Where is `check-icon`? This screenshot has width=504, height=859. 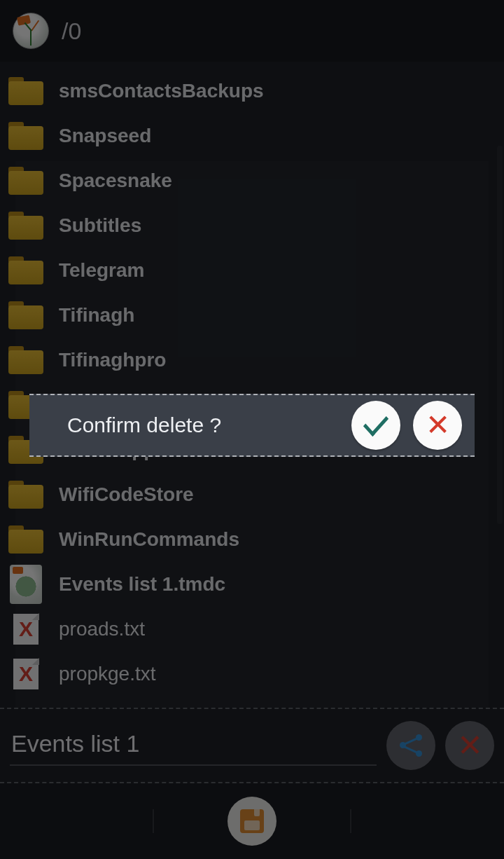 check-icon is located at coordinates (376, 422).